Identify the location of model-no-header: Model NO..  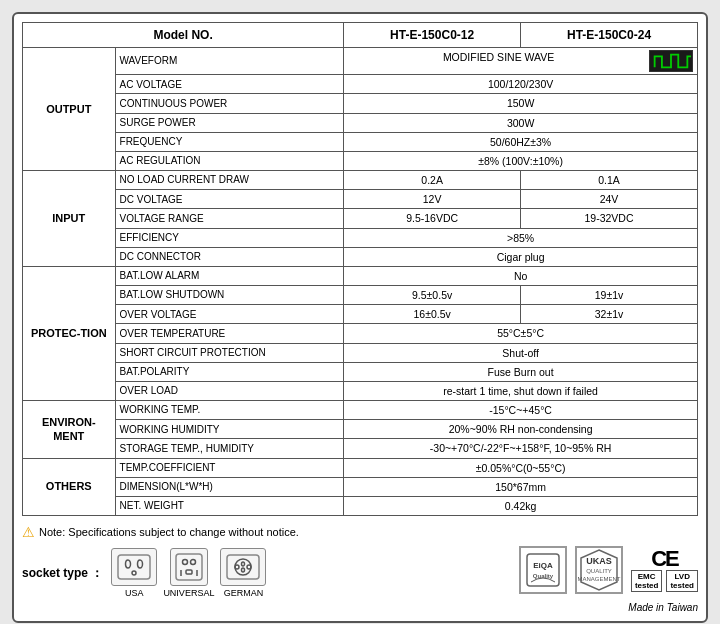
(184, 36).